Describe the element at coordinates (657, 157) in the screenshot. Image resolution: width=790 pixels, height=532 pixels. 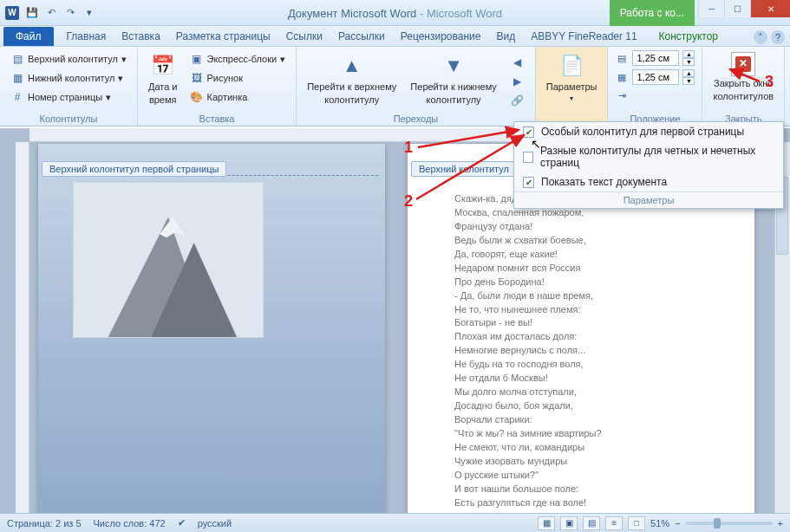
I see `option-odd-even-label: Разные колонтитулы для четных и нечетных…` at that location.